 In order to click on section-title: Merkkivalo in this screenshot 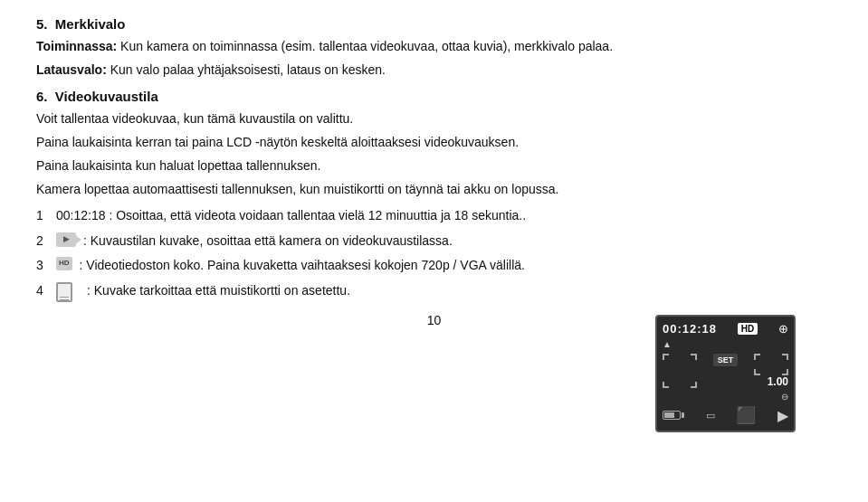, I will do `click(91, 24)`.